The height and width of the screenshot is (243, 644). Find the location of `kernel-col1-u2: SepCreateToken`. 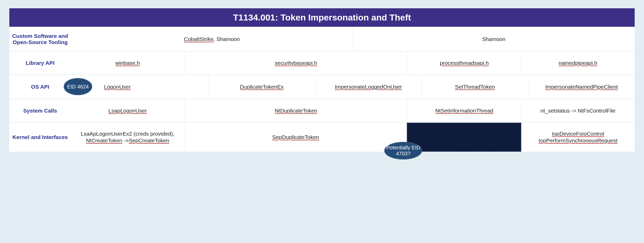

kernel-col1-u2: SepCreateToken is located at coordinates (149, 141).